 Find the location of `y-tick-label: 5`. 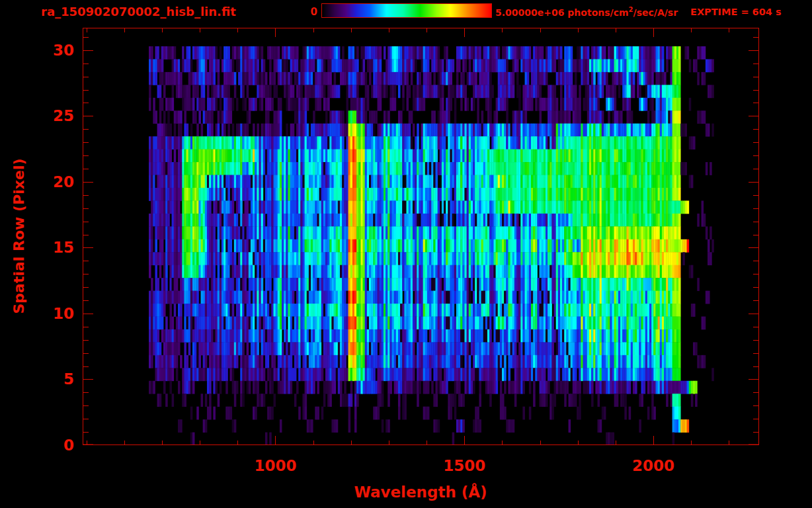

y-tick-label: 5 is located at coordinates (50, 379).